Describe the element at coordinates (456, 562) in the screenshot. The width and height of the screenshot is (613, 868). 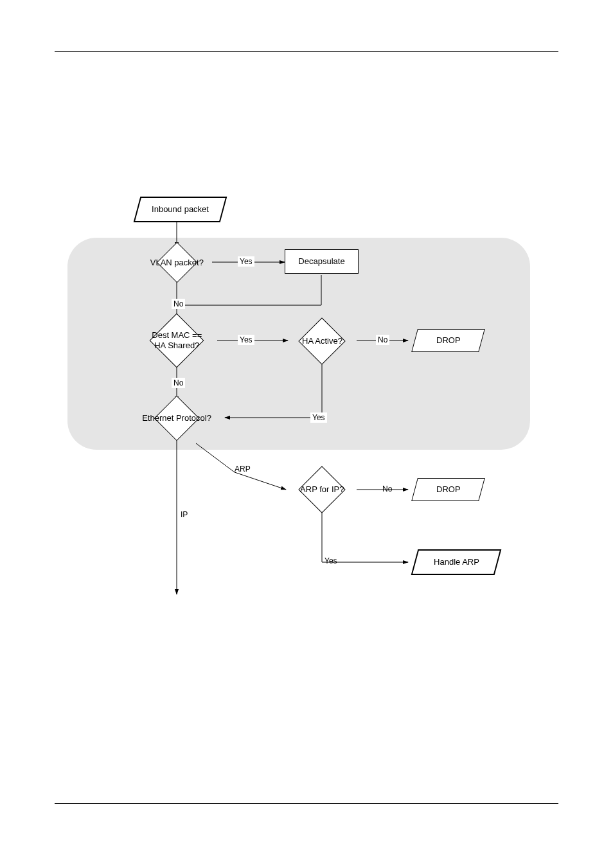
I see `handlearp-label: Handle ARP` at that location.